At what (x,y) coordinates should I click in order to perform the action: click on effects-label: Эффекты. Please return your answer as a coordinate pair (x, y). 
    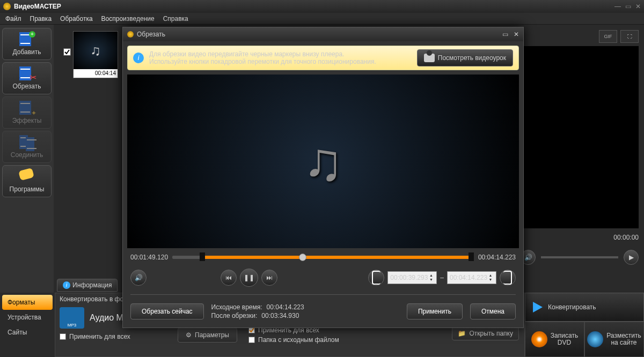
    Looking at the image, I should click on (27, 121).